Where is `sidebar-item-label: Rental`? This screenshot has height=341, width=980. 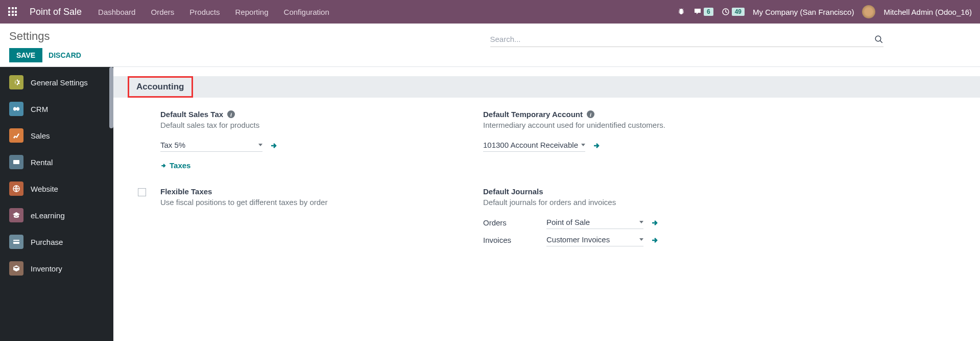
sidebar-item-label: Rental is located at coordinates (42, 163).